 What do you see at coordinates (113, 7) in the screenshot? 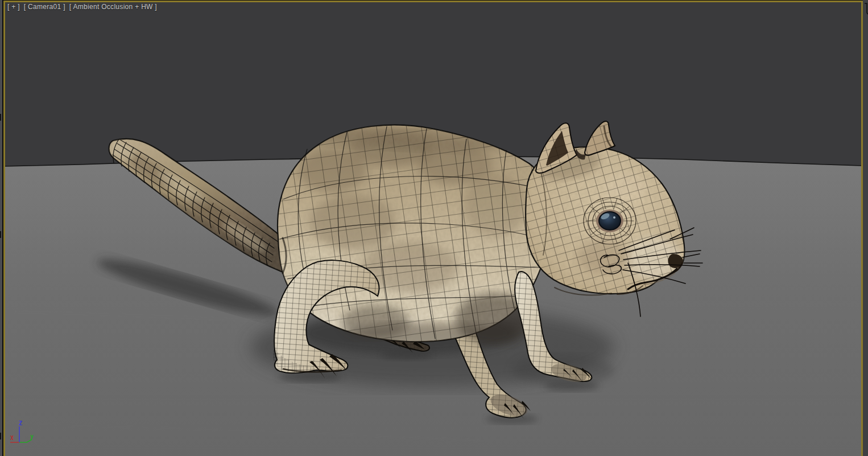
I see `viewport-shading-menu: [ Ambient Occlusion + HW ]` at bounding box center [113, 7].